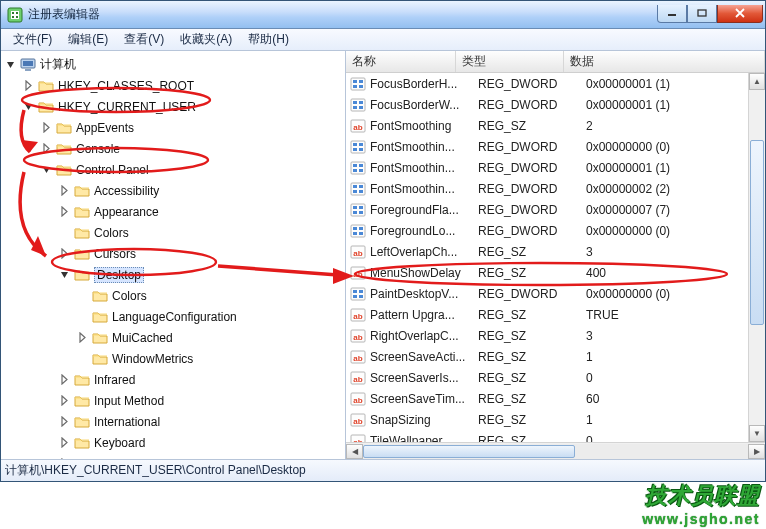 Image resolution: width=766 pixels, height=529 pixels. I want to click on list-row: MenuShowDelayREG_SZ400, so click(547, 272).